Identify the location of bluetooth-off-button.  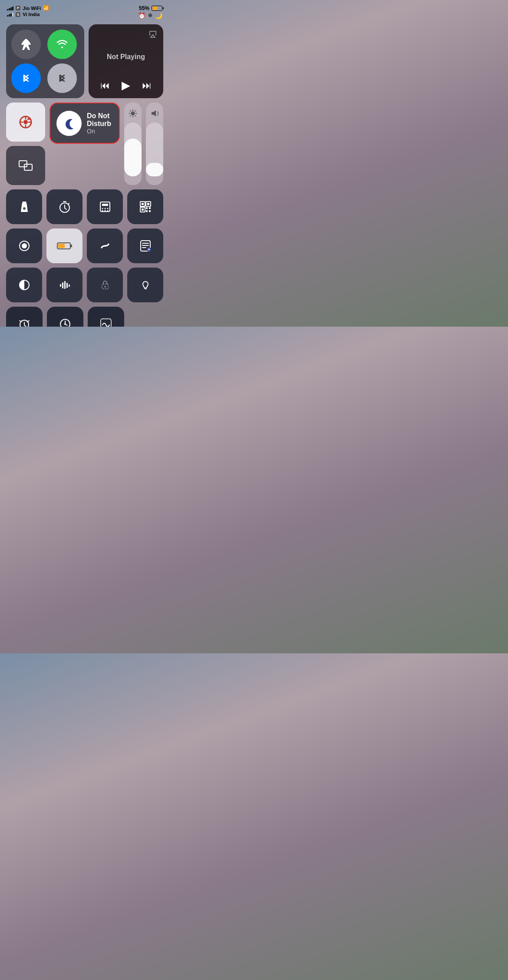
(62, 78).